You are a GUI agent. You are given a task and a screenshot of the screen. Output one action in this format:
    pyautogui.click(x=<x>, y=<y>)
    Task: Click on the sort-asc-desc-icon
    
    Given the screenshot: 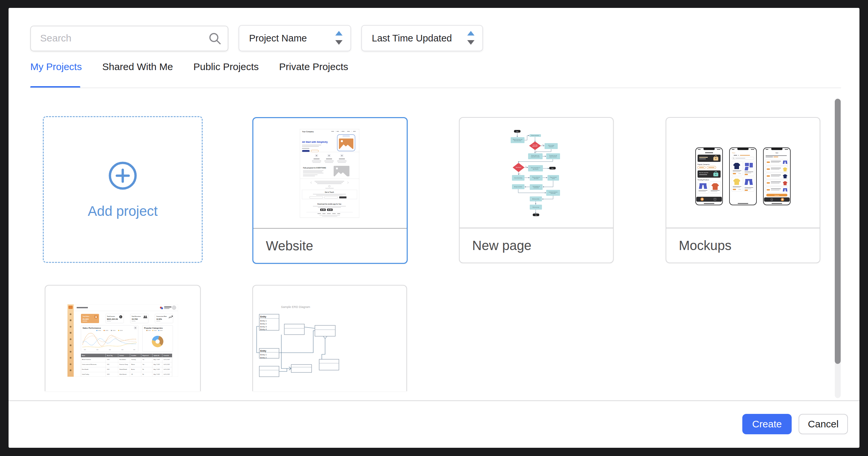 What is the action you would take?
    pyautogui.click(x=339, y=39)
    